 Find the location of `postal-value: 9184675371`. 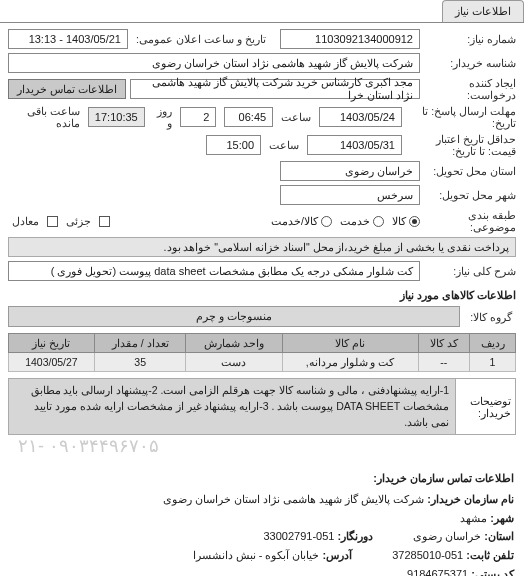

postal-value: 9184675371 is located at coordinates (438, 572).